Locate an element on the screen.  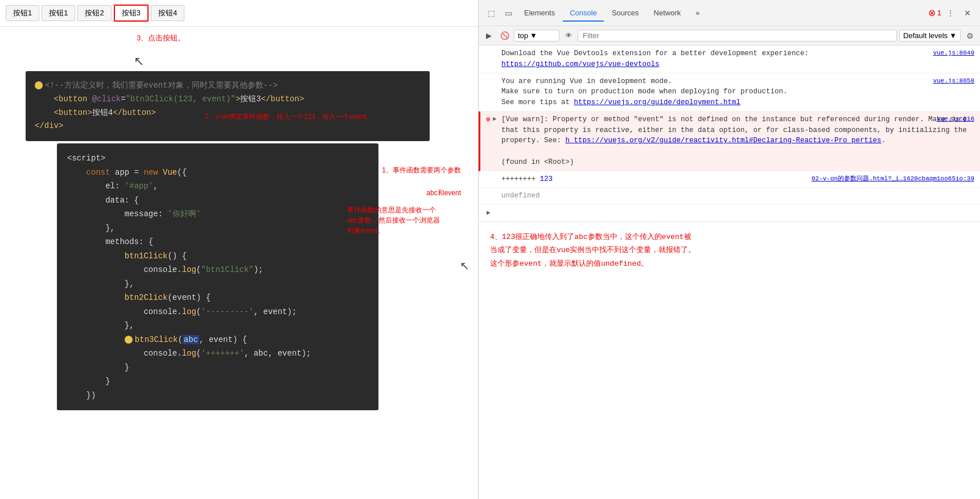
btn2-button: 按钮2 is located at coordinates (94, 13).